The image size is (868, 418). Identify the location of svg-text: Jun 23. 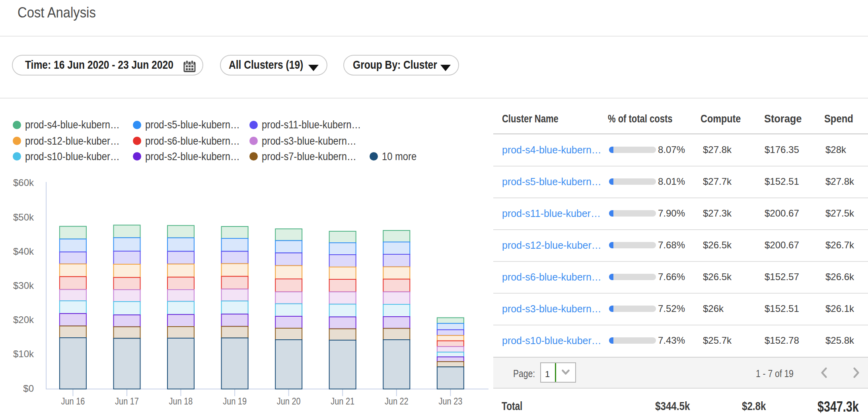
(451, 401).